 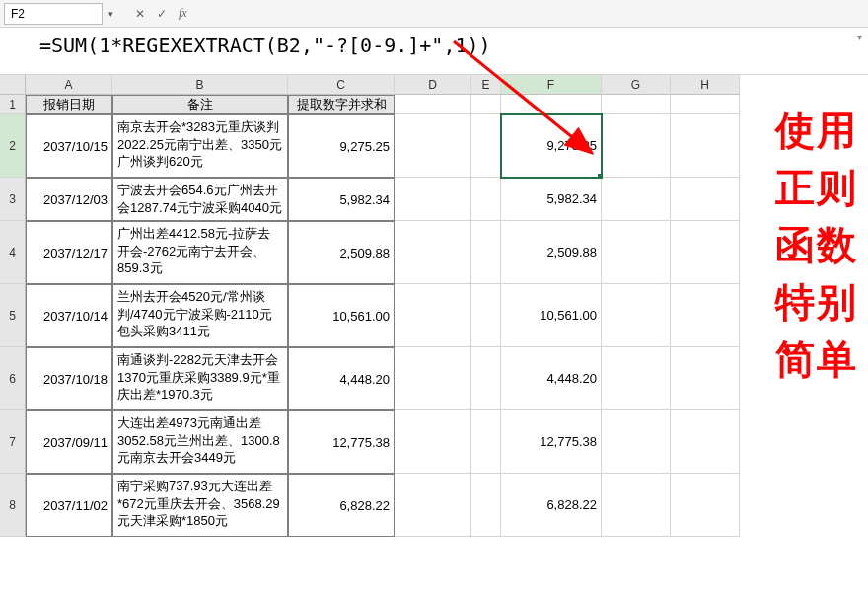 I want to click on cell-C7: 12,775.38, so click(x=341, y=442).